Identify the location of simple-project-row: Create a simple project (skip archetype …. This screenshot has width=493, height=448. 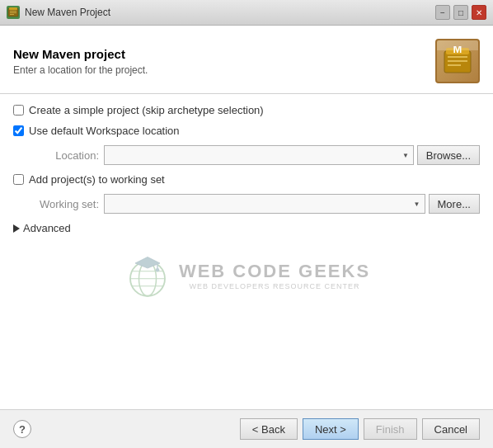
(246, 111).